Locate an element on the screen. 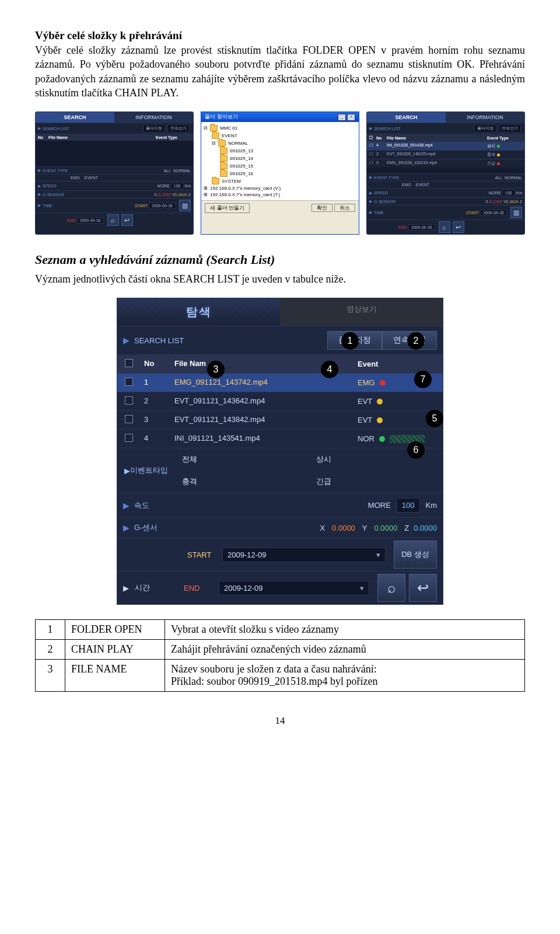 This screenshot has height=934, width=560. opt-all: 전체 is located at coordinates (242, 459).